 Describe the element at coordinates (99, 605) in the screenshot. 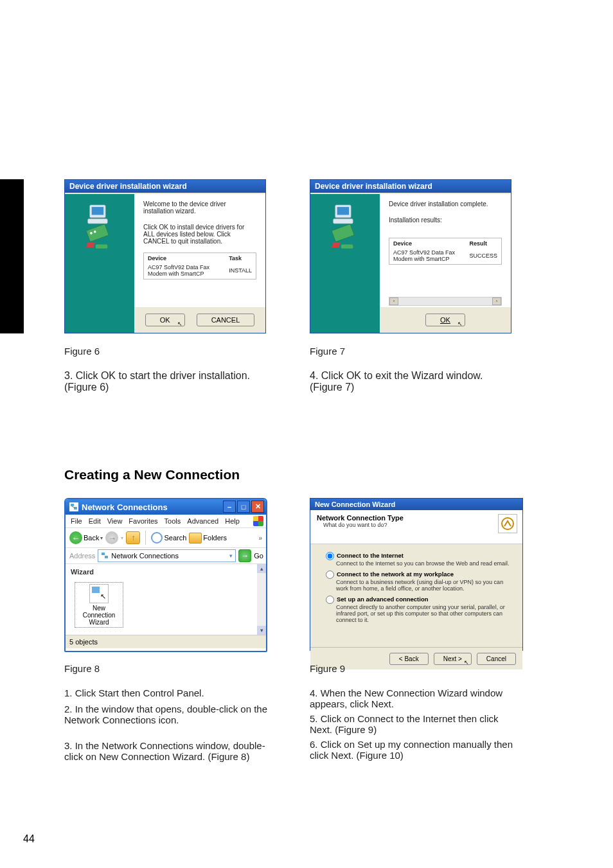

I see `new-connection-wizard-item: ↖ New Connection Wizard` at that location.